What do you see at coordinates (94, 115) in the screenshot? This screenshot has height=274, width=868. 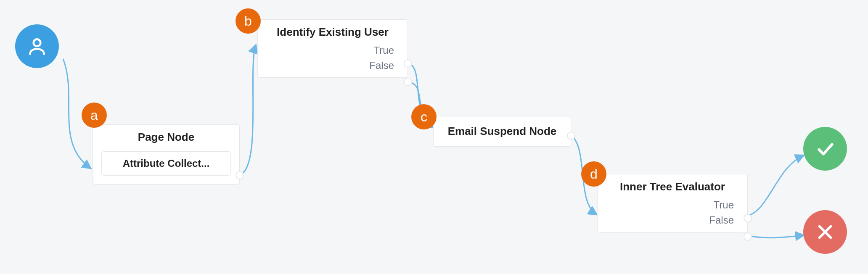 I see `badge-a: a` at bounding box center [94, 115].